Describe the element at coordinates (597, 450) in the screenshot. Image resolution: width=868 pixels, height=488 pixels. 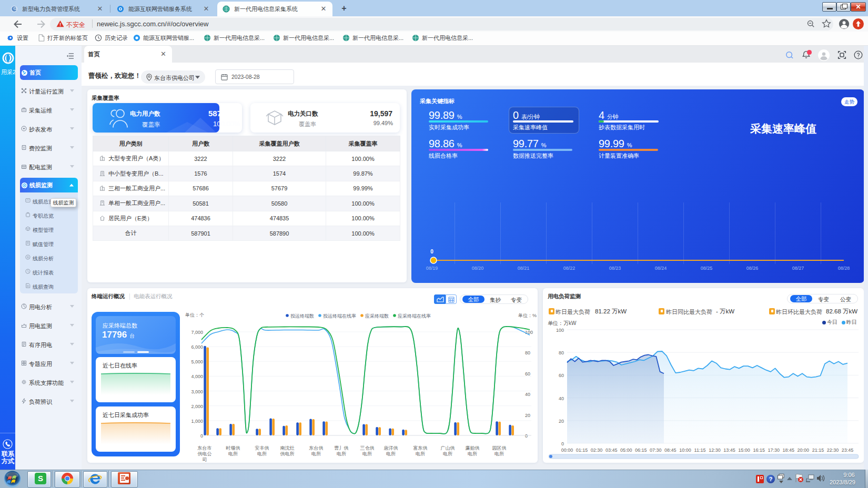
I see `svg-text: 02:30` at that location.